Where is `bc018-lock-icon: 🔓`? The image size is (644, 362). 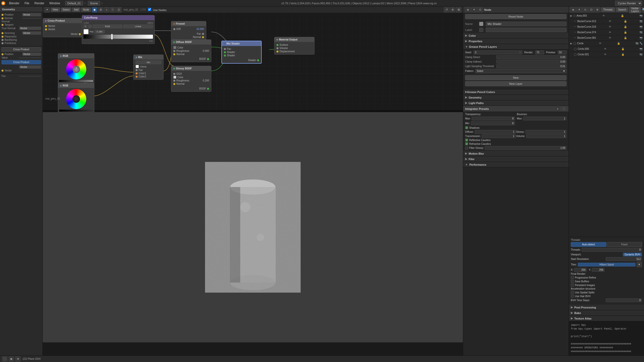 bc018-lock-icon: 🔓 is located at coordinates (625, 27).